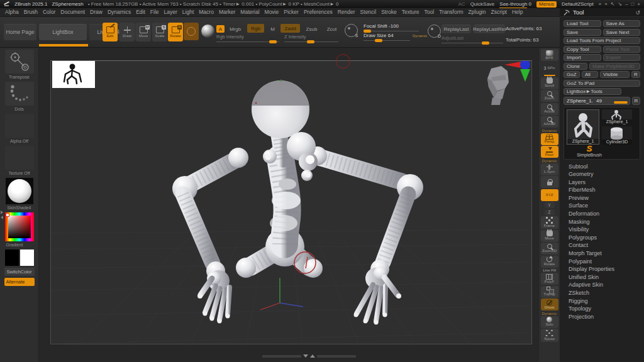  I want to click on restore-icon: □, so click(633, 4).